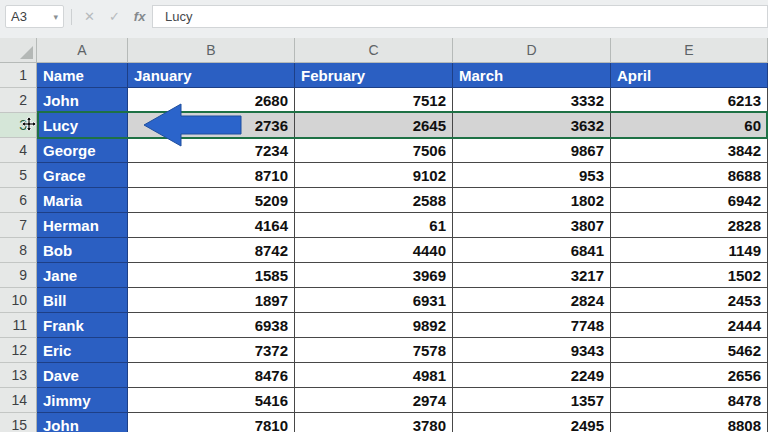 The width and height of the screenshot is (768, 432). Describe the element at coordinates (690, 350) in the screenshot. I see `value-cell: 5462` at that location.